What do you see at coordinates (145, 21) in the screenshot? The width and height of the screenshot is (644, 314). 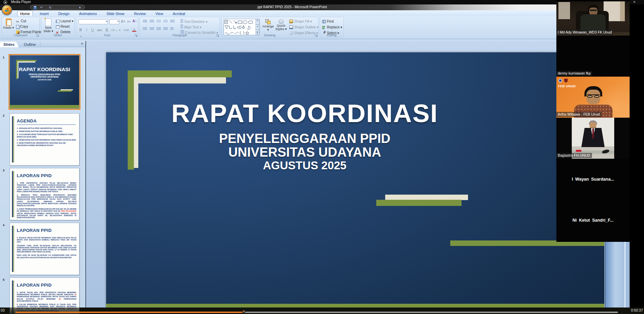 I see `bullets-button` at bounding box center [145, 21].